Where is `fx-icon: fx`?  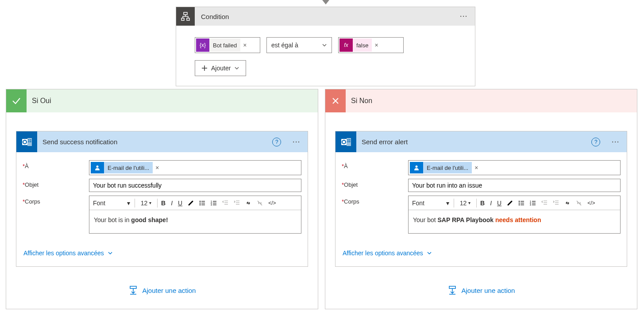 fx-icon: fx is located at coordinates (346, 45).